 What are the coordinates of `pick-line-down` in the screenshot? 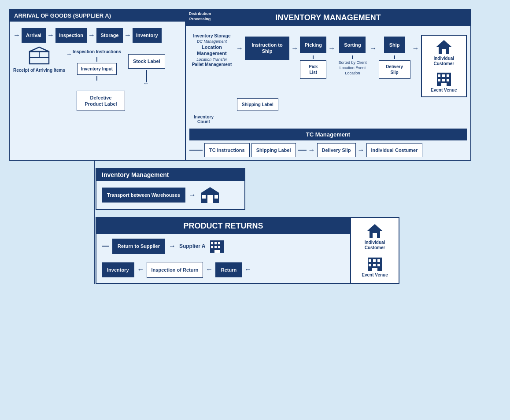 It's located at (313, 57).